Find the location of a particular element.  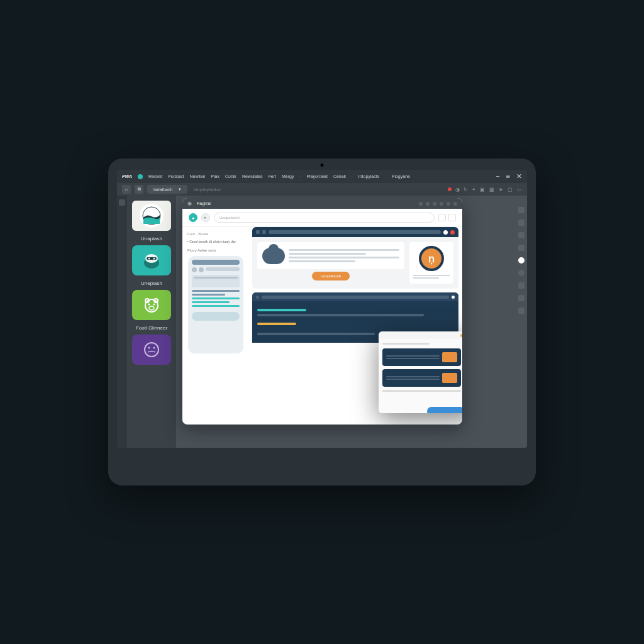

menu-item: Mergy is located at coordinates (288, 176).